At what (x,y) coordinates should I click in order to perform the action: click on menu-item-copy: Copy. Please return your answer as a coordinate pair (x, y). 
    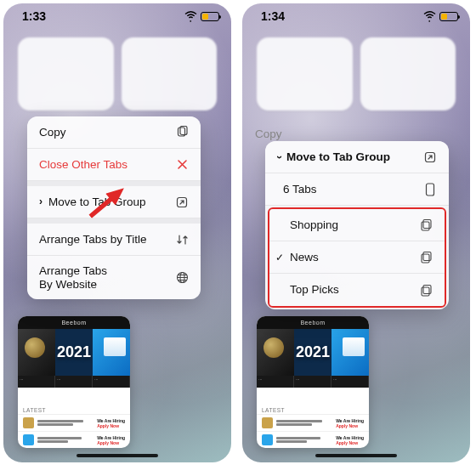
    Looking at the image, I should click on (114, 133).